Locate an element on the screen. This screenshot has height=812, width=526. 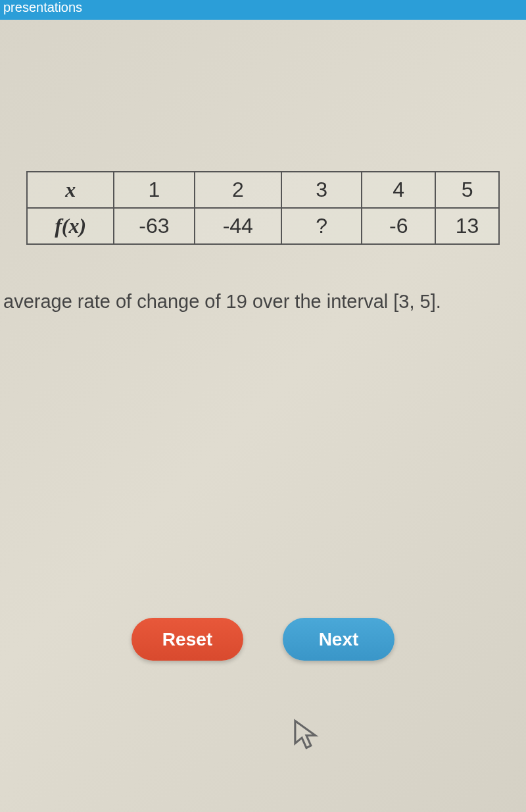
table-row: f(x) -63 -44 ? -6 13 is located at coordinates (263, 226).